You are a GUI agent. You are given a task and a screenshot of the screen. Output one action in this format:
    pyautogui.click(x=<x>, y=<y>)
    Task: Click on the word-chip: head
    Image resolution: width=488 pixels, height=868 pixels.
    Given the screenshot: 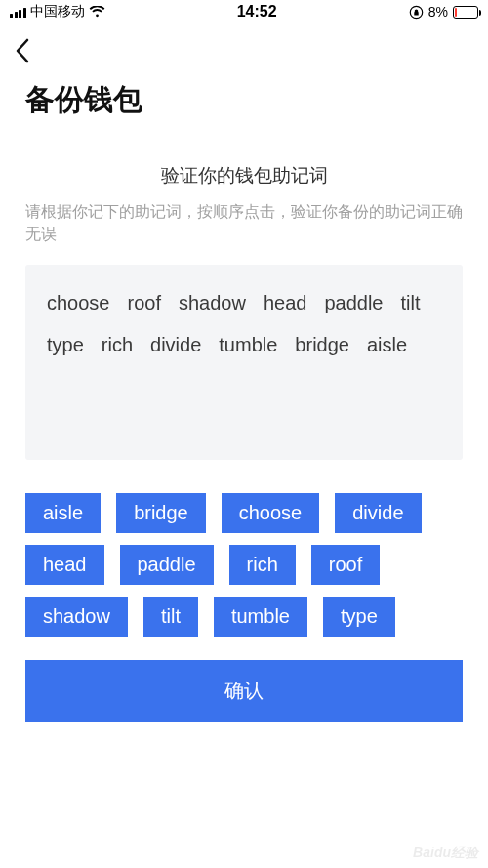 What is the action you would take?
    pyautogui.click(x=64, y=564)
    